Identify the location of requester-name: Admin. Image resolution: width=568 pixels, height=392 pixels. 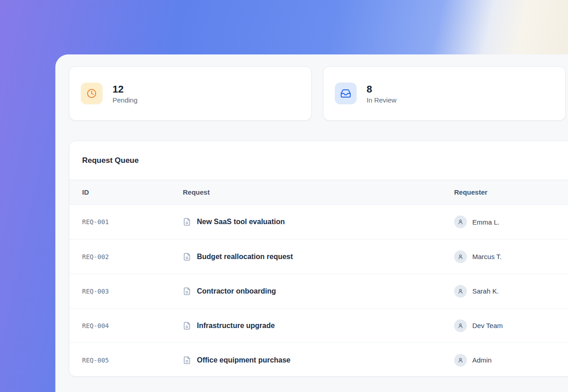
(482, 360).